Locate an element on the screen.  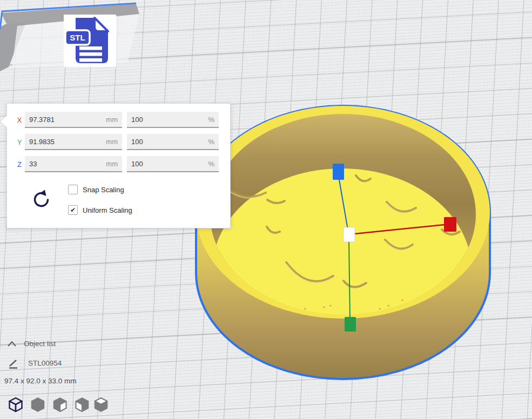
reset-scale-button is located at coordinates (42, 199).